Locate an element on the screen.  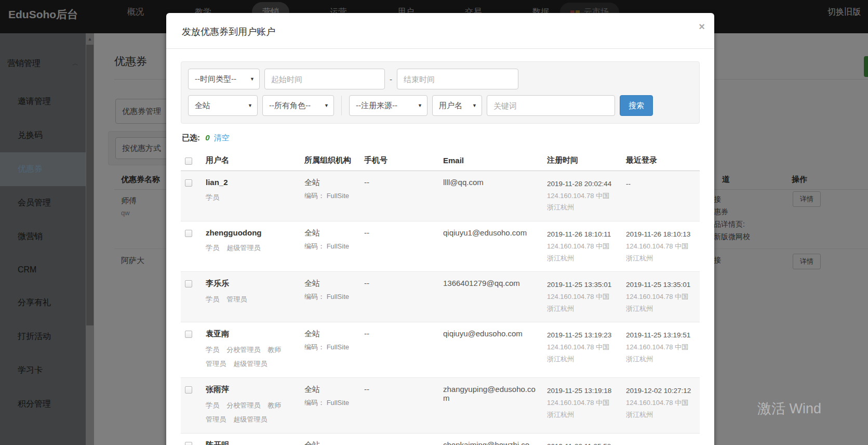
table-header-row: 用户名 所属组织机构 手机号 Email 注册时间 最近登录 is located at coordinates (440, 161).